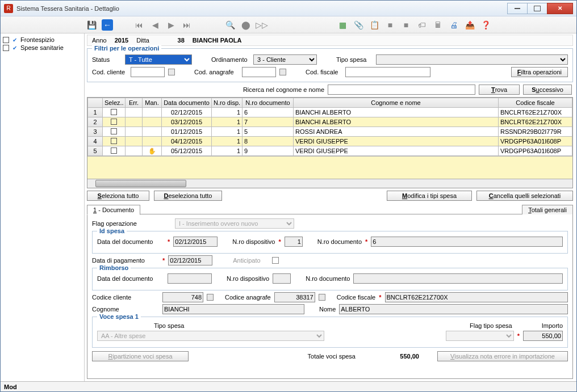 This screenshot has width=577, height=392. What do you see at coordinates (324, 72) in the screenshot?
I see `codfis-label: Cod. fiscale` at bounding box center [324, 72].